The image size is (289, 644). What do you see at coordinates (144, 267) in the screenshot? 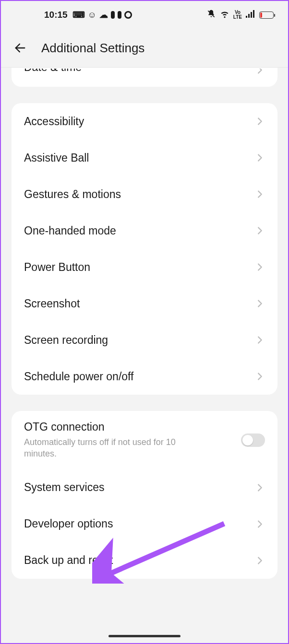
I see `row-power-button: Power Button` at bounding box center [144, 267].